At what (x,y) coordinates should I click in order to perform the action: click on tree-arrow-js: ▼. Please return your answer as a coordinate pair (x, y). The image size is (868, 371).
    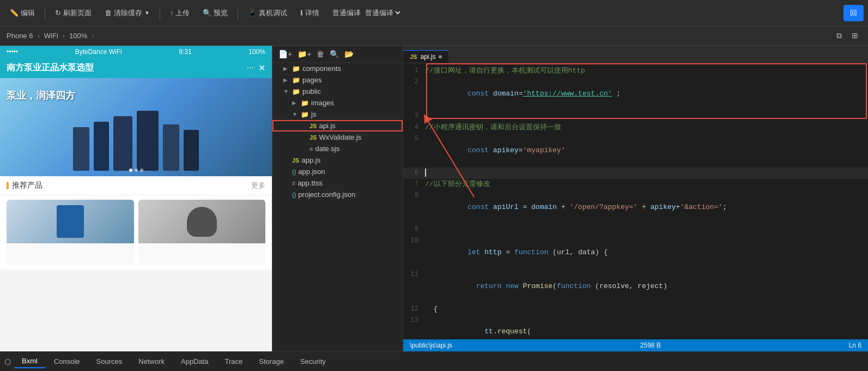
    Looking at the image, I should click on (295, 115).